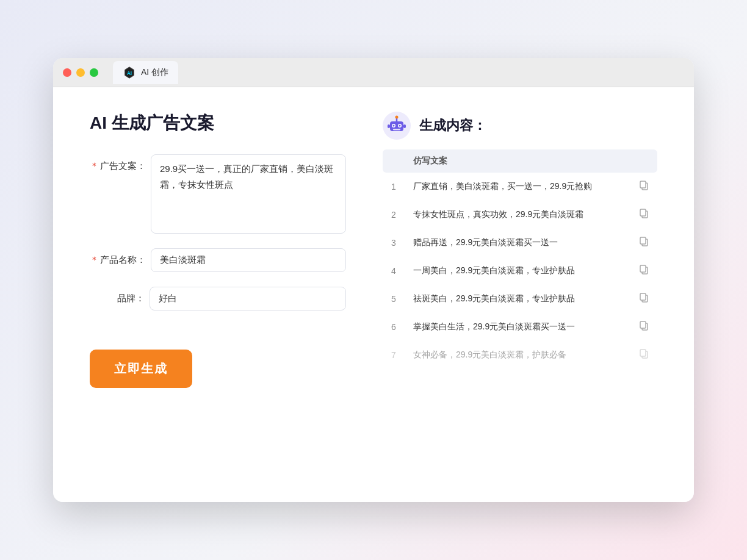  What do you see at coordinates (67, 73) in the screenshot?
I see `traffic-light-red` at bounding box center [67, 73].